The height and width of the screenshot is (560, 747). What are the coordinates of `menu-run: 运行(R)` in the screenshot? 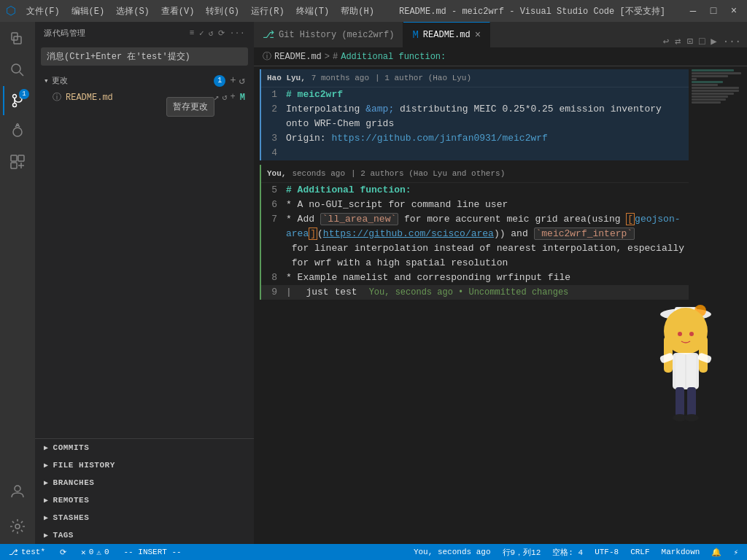 It's located at (268, 12).